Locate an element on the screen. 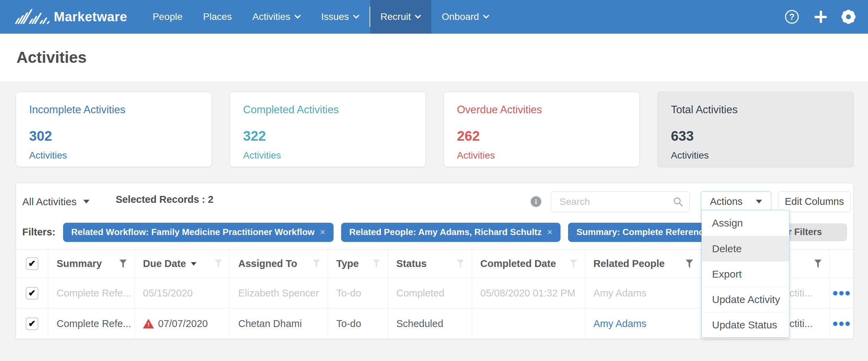  search-box is located at coordinates (620, 202).